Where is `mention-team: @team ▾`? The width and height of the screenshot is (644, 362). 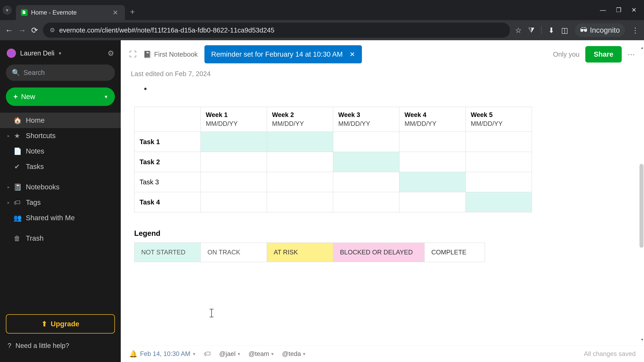 mention-team: @team ▾ is located at coordinates (261, 354).